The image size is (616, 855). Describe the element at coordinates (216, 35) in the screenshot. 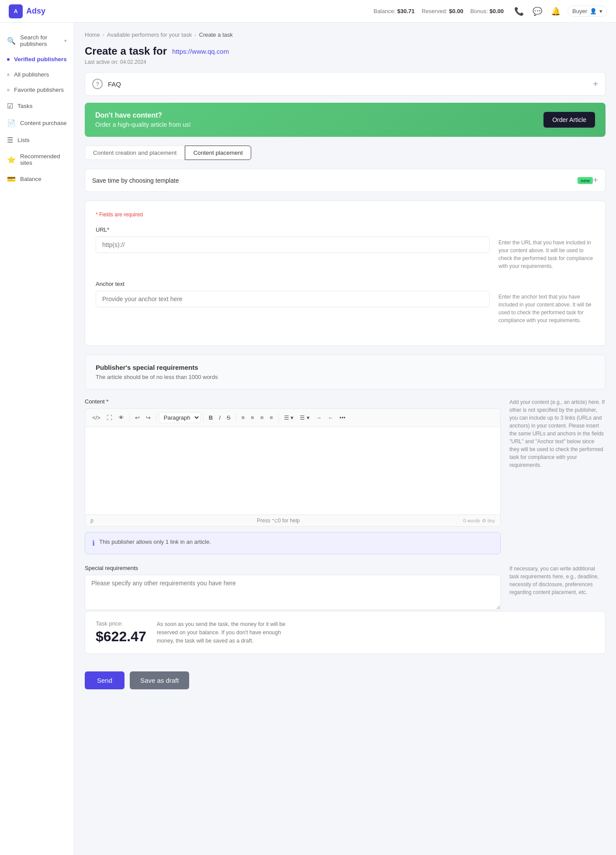

I see `breadcrumb-current: Create a task` at that location.